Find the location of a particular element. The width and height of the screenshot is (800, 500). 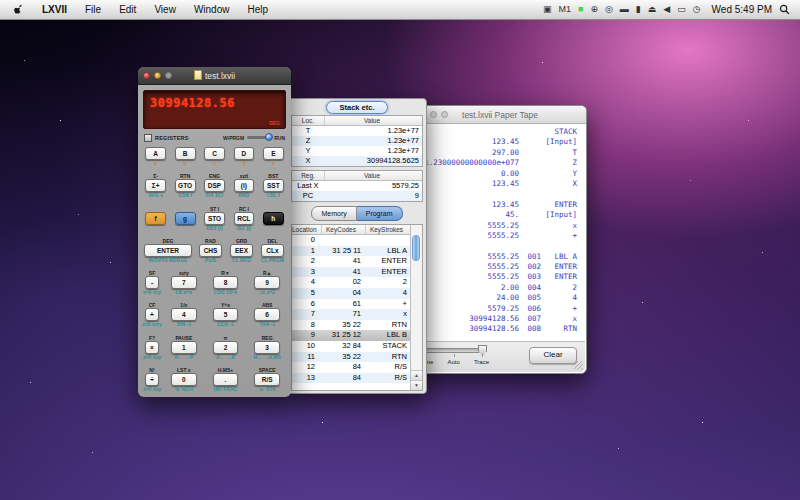

sync-icon: ◎ is located at coordinates (609, 10).